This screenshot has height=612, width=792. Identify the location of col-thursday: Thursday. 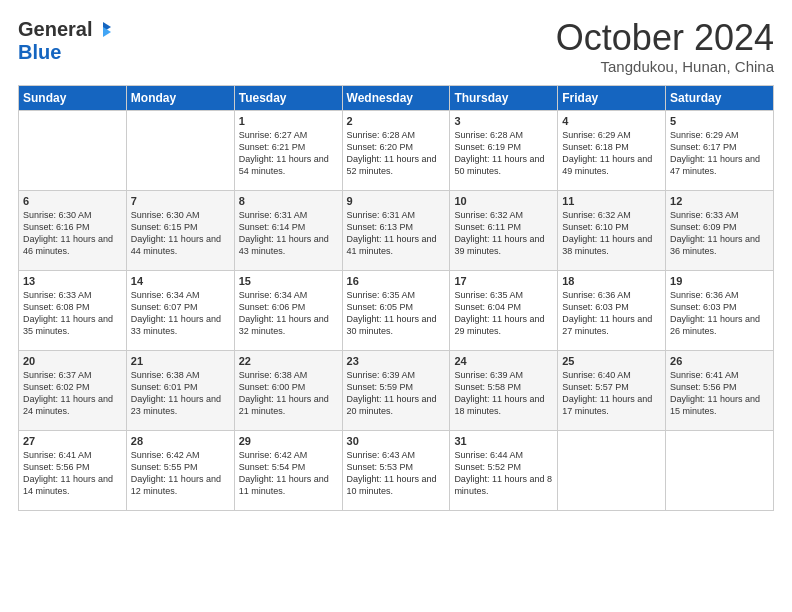
(504, 98).